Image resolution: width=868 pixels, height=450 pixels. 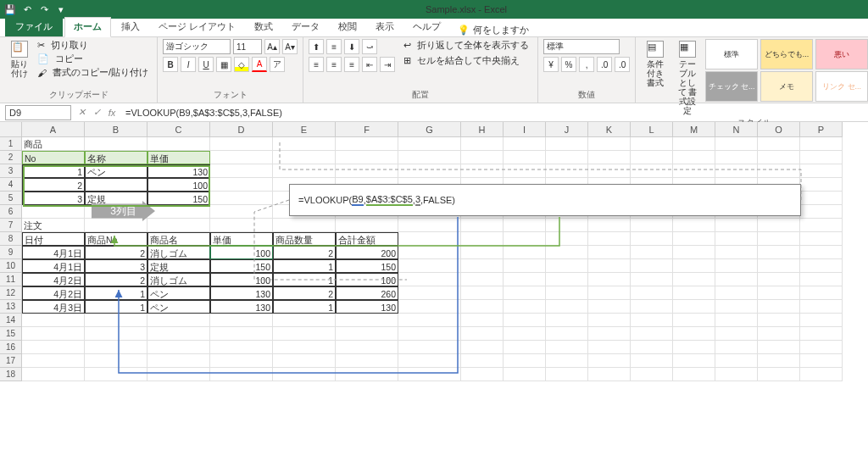 I want to click on cell-P11, so click(x=821, y=280).